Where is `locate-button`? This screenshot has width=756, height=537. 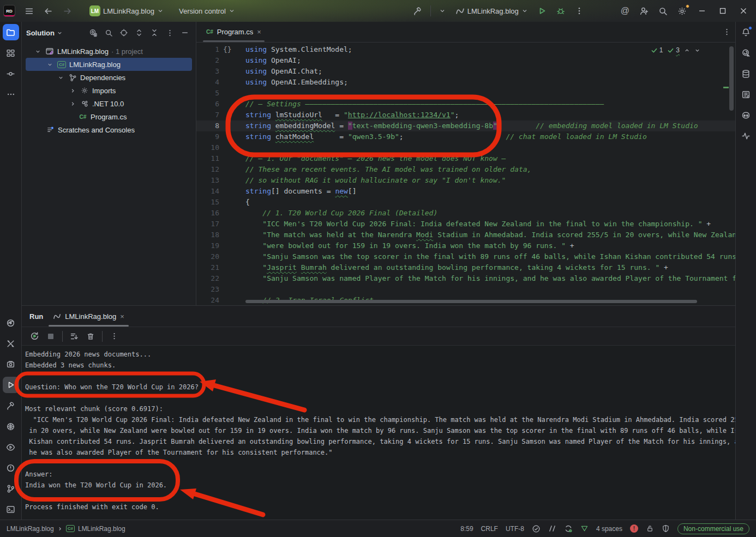
locate-button is located at coordinates (124, 33).